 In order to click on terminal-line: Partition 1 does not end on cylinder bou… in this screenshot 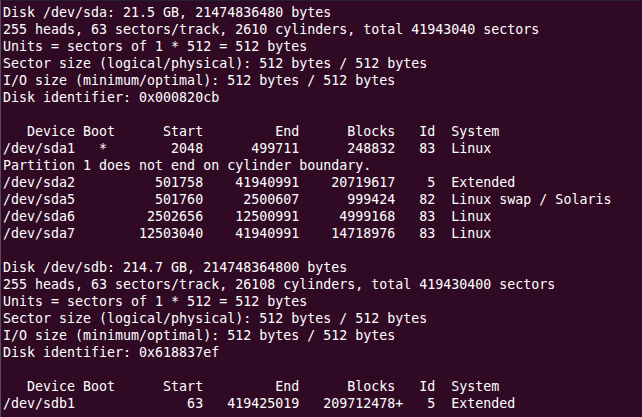, I will do `click(322, 166)`.